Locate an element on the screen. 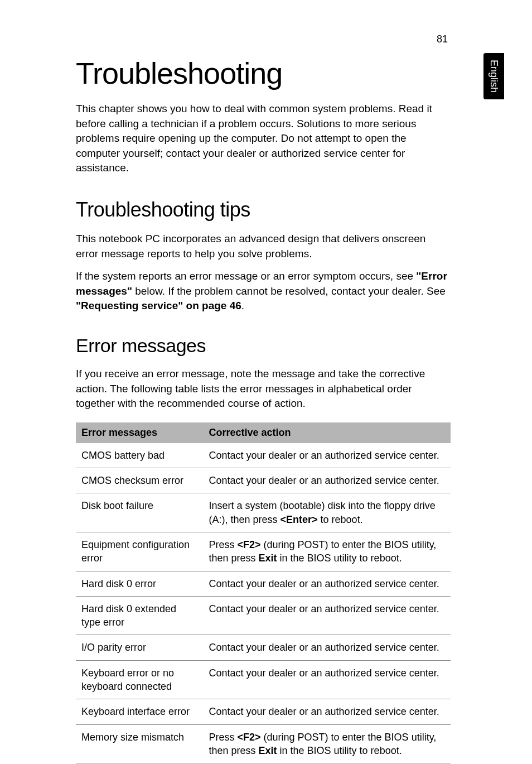 The image size is (532, 764). page-title: Troubleshooting is located at coordinates (263, 73).